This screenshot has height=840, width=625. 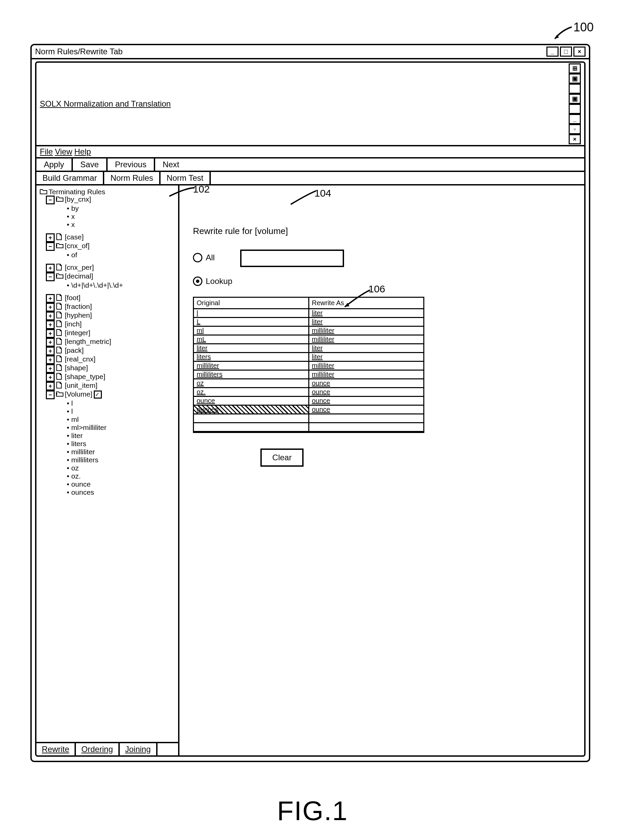 I want to click on tree-item-by-cnx: − [by_cnx], so click(x=109, y=200).